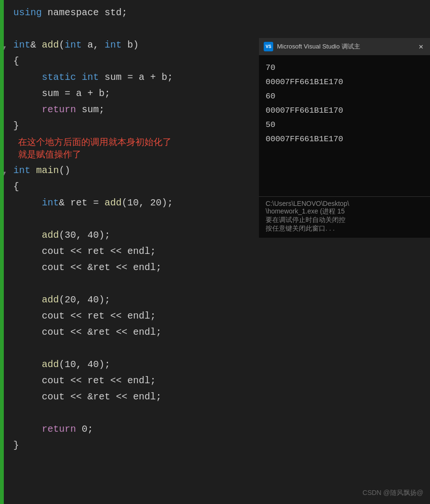  What do you see at coordinates (217, 429) in the screenshot?
I see `code-line-26: return 0;` at bounding box center [217, 429].